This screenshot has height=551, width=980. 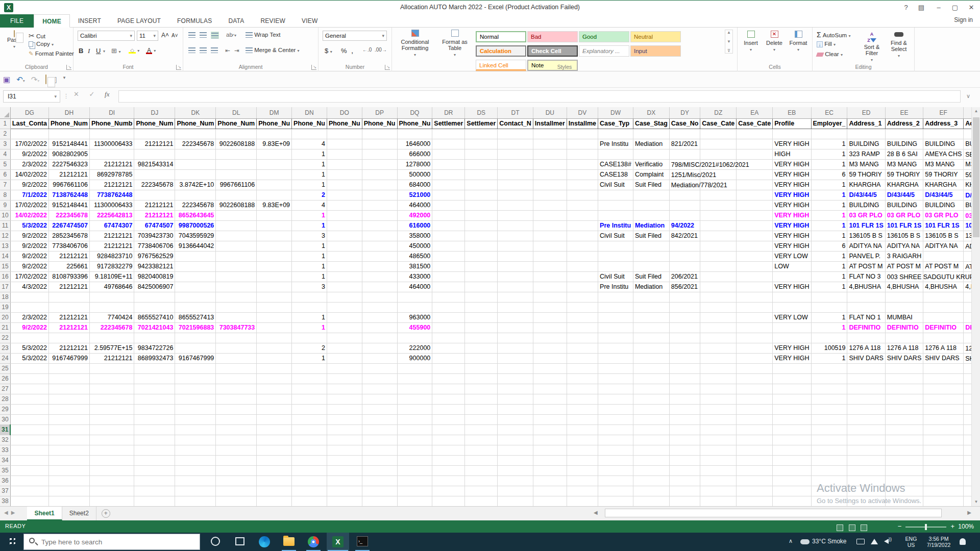 What do you see at coordinates (380, 430) in the screenshot?
I see `cell-DP31` at bounding box center [380, 430].